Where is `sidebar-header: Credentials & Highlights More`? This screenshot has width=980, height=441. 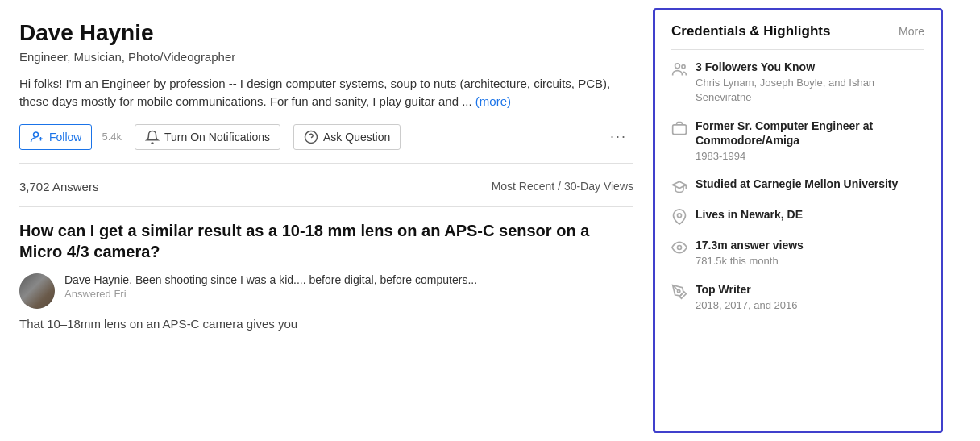
sidebar-header: Credentials & Highlights More is located at coordinates (798, 37).